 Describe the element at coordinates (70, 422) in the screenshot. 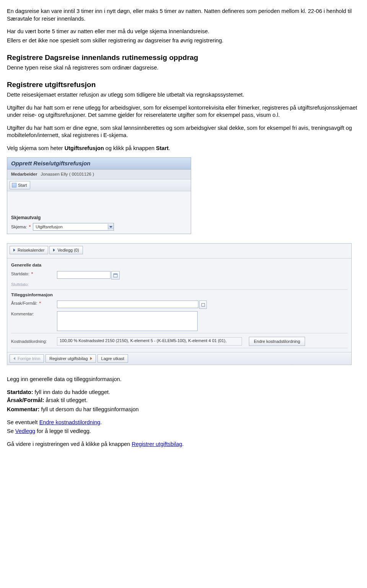

I see `change-cost-link: Endre kostnadstilordning` at that location.